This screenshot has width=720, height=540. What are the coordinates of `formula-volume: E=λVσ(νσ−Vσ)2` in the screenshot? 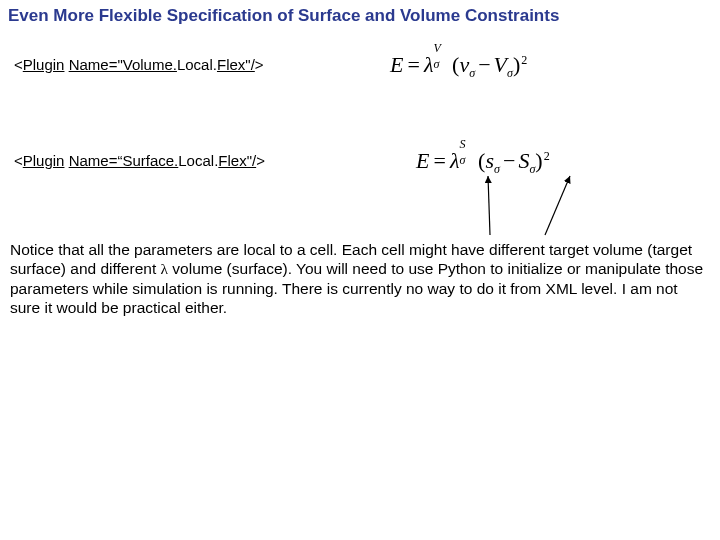 It's located at (458, 64).